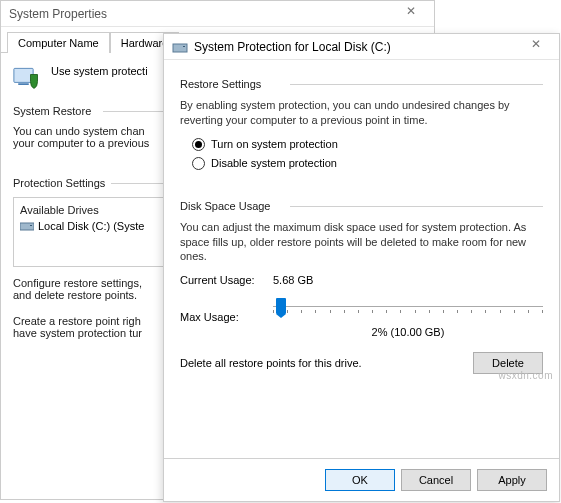 This screenshot has width=561, height=503. What do you see at coordinates (526, 376) in the screenshot?
I see `watermark-text: wsxdn.com` at bounding box center [526, 376].